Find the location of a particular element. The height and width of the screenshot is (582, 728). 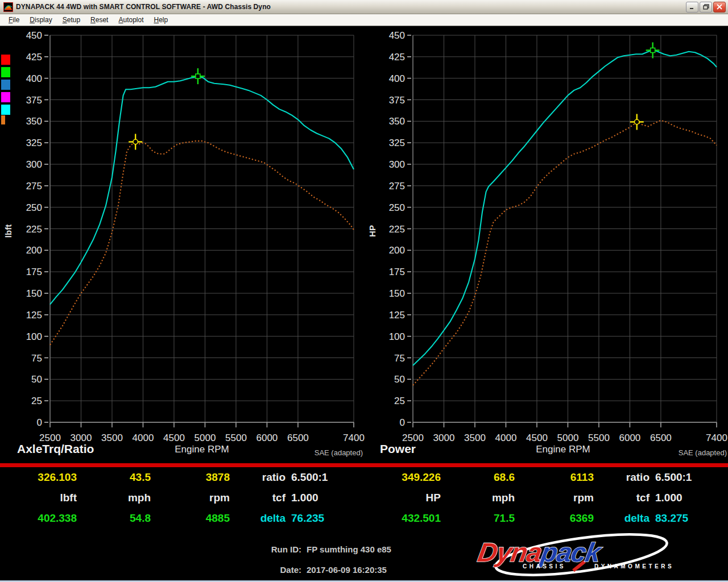

tcf-label: tcf is located at coordinates (258, 498).